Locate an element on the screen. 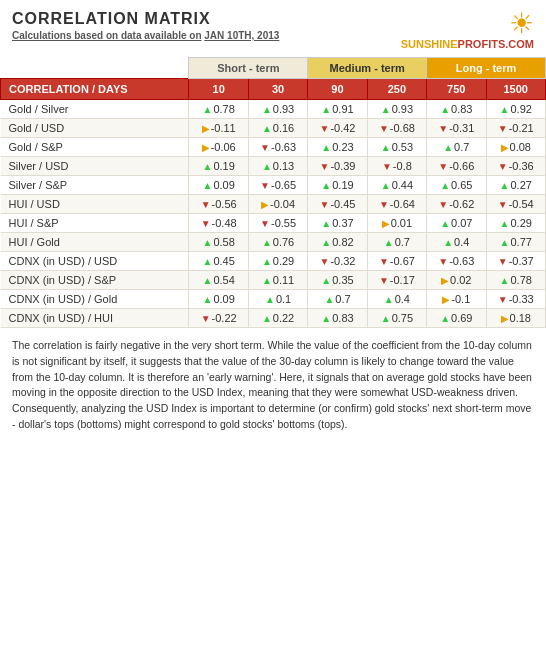 Image resolution: width=546 pixels, height=654 pixels. cell-number: 0.92 is located at coordinates (520, 109).